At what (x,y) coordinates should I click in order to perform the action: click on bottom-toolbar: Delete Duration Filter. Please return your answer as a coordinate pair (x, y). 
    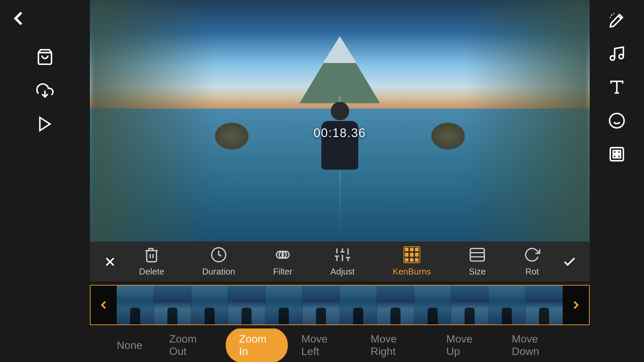
    Looking at the image, I should click on (340, 261).